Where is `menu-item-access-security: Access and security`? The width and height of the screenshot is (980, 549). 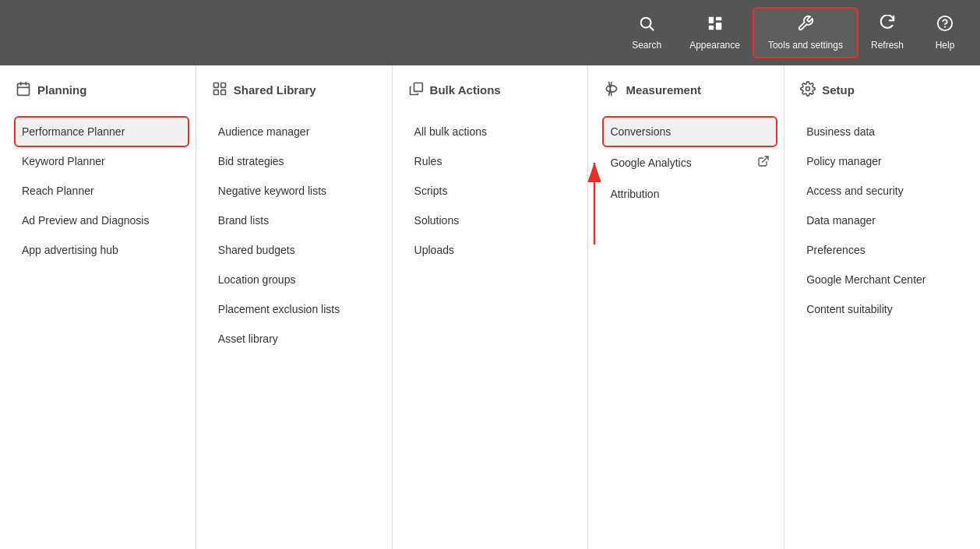 menu-item-access-security: Access and security is located at coordinates (887, 191).